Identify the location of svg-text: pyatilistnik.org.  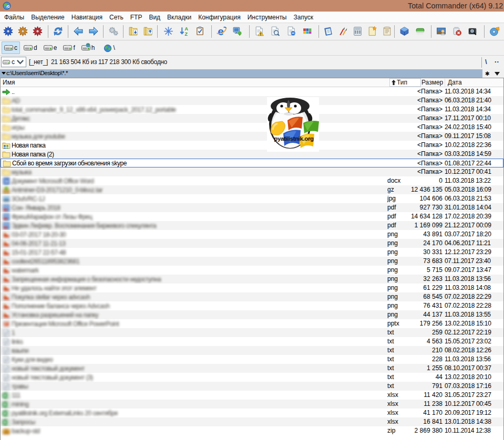
(294, 139).